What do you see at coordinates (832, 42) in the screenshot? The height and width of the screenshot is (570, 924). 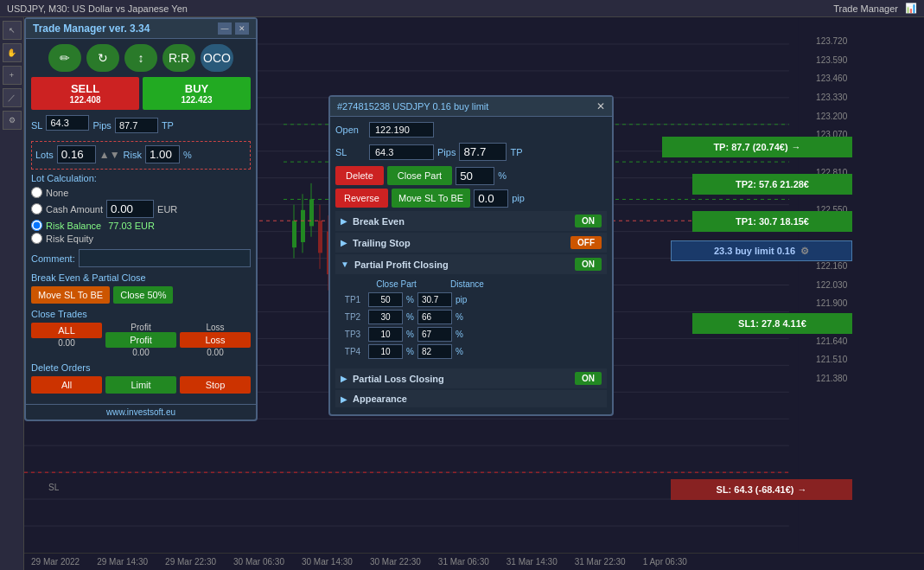 I see `svg-text: 123.720` at bounding box center [832, 42].